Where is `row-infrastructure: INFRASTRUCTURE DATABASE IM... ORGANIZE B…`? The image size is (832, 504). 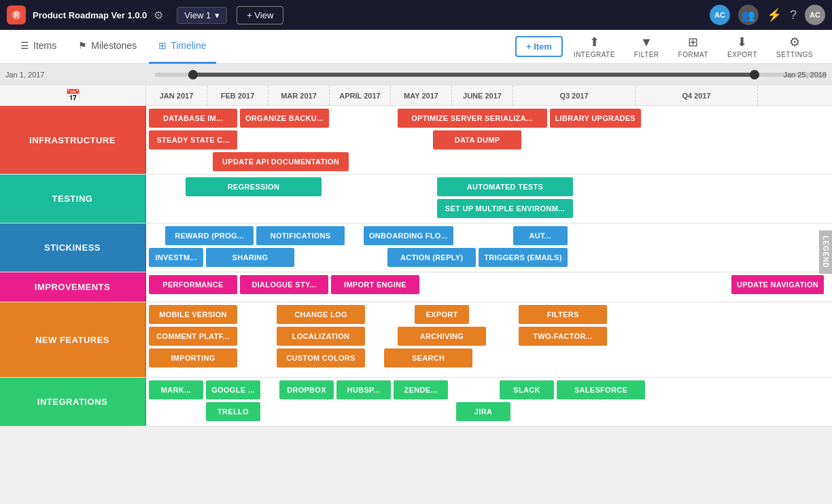
row-infrastructure: INFRASTRUCTURE DATABASE IM... ORGANIZE B… is located at coordinates (416, 140).